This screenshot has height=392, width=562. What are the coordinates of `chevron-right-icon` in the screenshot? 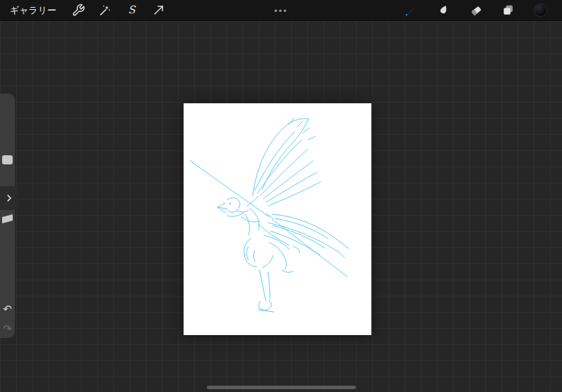 It's located at (9, 198).